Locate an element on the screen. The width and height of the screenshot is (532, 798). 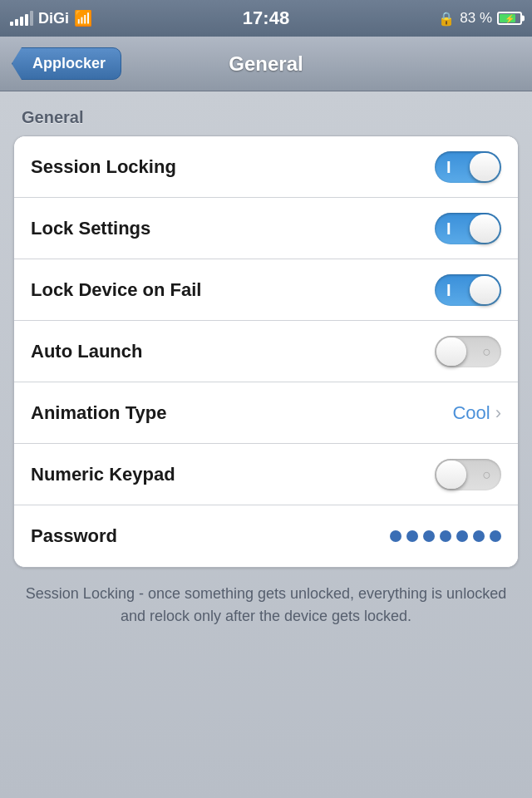
battery-container: ⚡ is located at coordinates (510, 18).